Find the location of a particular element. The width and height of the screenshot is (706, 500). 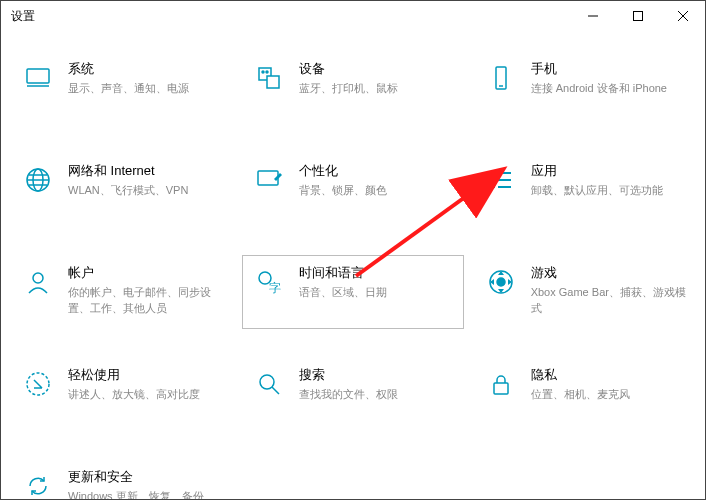

settings-item-update: 更新和安全Windows 更新、恢复、备份 is located at coordinates (122, 479).